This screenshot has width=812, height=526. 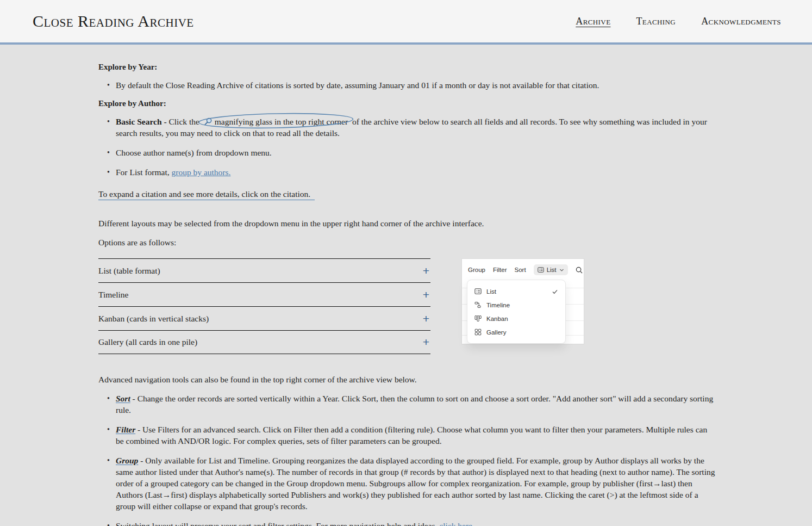 What do you see at coordinates (478, 319) in the screenshot?
I see `kanban-view-icon` at bounding box center [478, 319].